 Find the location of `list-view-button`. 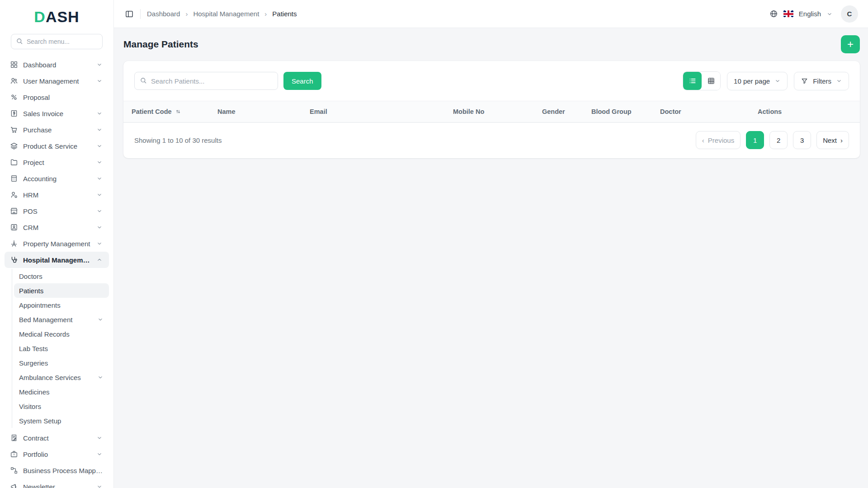

list-view-button is located at coordinates (693, 81).